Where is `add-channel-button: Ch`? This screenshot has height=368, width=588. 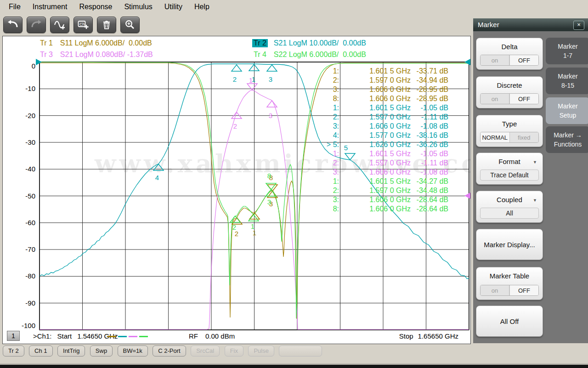
add-channel-button: Ch is located at coordinates (83, 25).